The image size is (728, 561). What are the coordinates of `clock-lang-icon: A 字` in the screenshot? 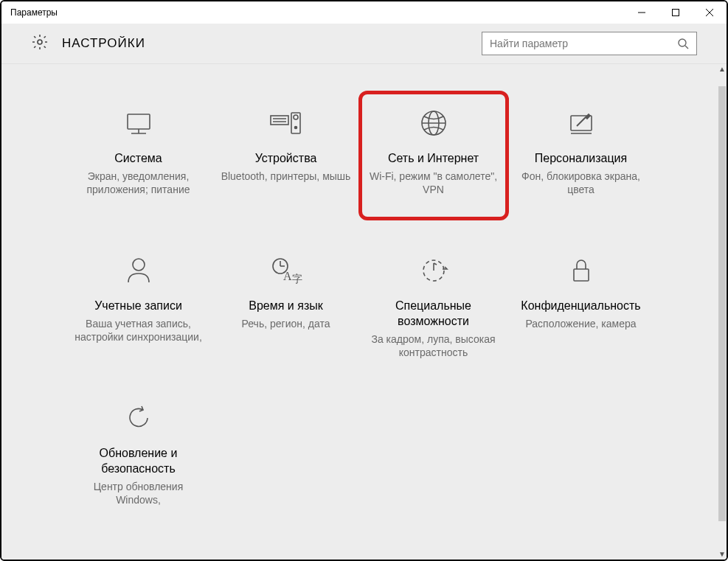 It's located at (286, 271).